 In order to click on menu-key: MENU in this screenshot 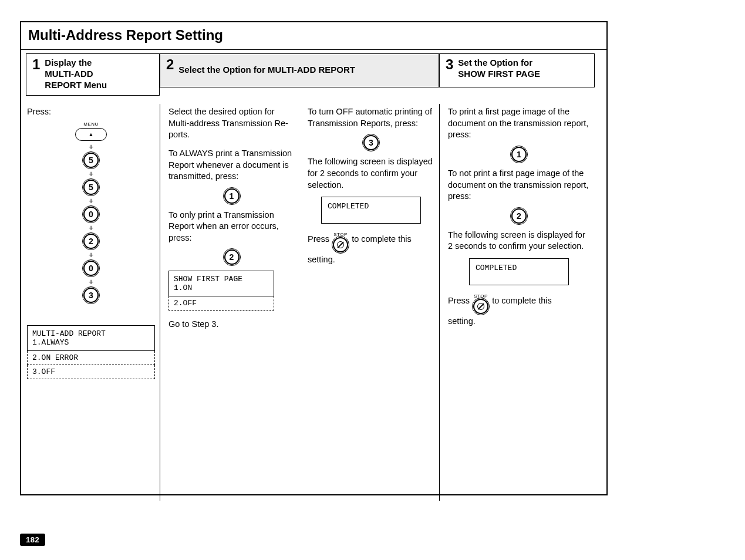, I will do `click(91, 131)`.